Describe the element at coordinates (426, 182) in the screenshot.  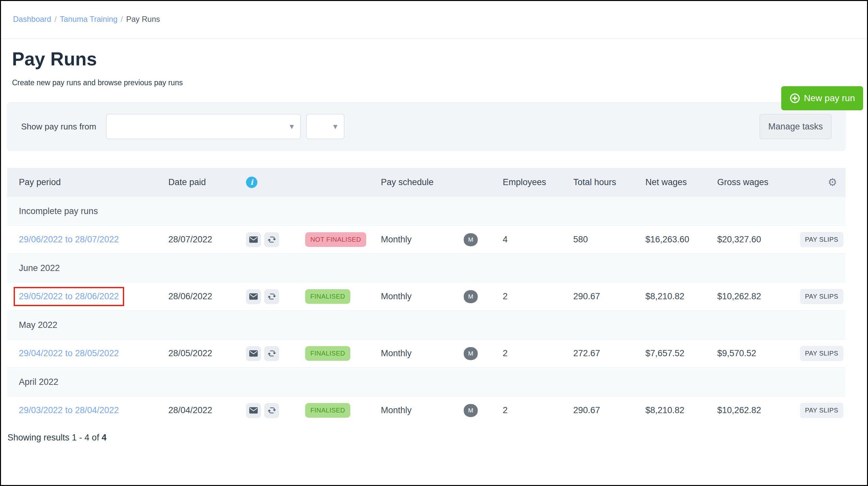
I see `table-header-row: Pay period Date paid i Pay schedule Empl…` at that location.